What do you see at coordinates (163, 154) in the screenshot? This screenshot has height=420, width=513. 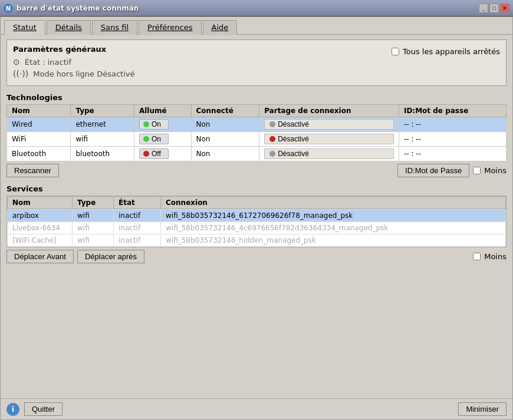 I see `tech-allume: Off` at bounding box center [163, 154].